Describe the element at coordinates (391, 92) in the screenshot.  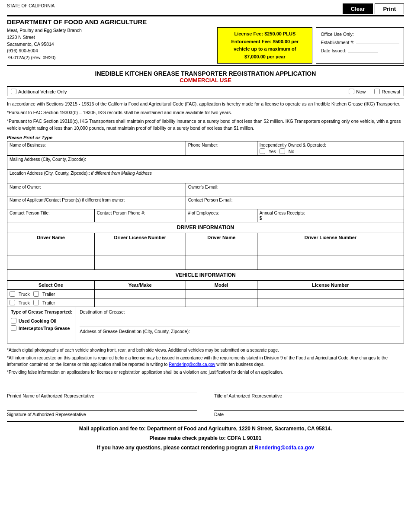
I see `renewal-label: Renewal` at that location.